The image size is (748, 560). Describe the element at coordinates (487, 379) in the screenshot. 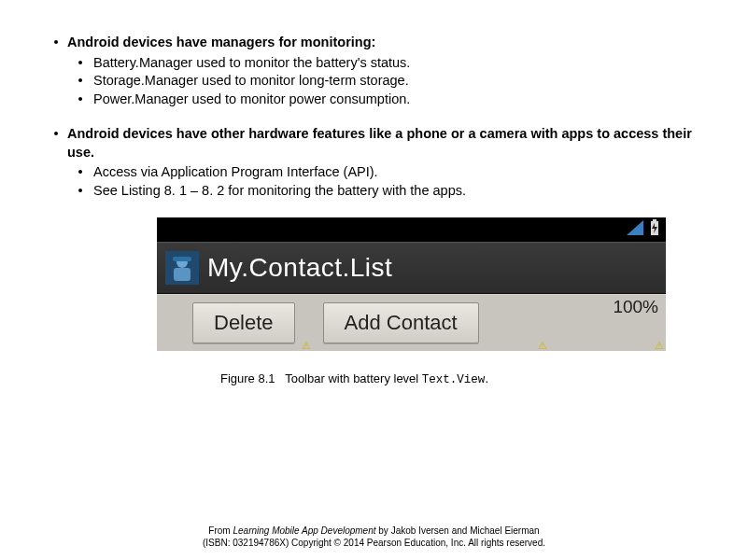

I see `caption-period: .` at that location.